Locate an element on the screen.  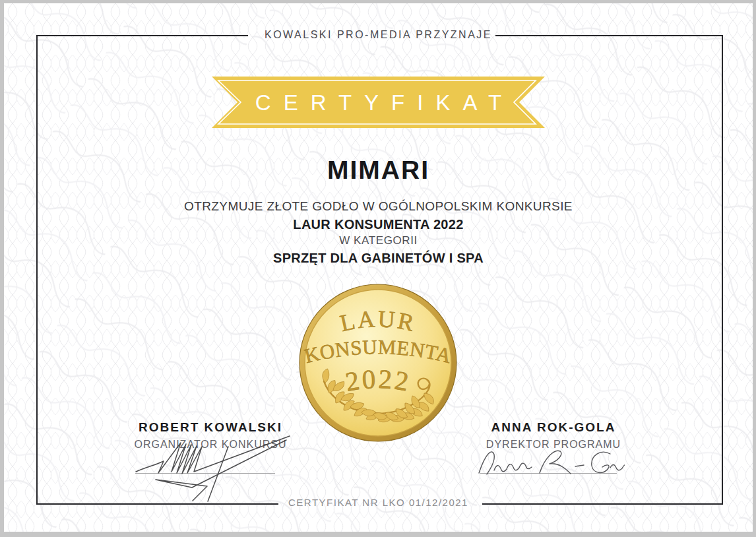
signer-name-right: ANNA ROK-GOLA is located at coordinates (553, 427).